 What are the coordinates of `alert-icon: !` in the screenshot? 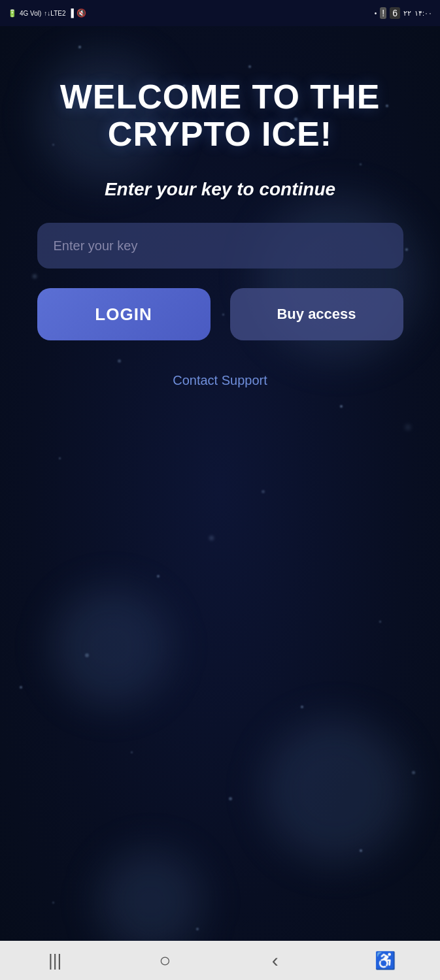 It's located at (383, 13).